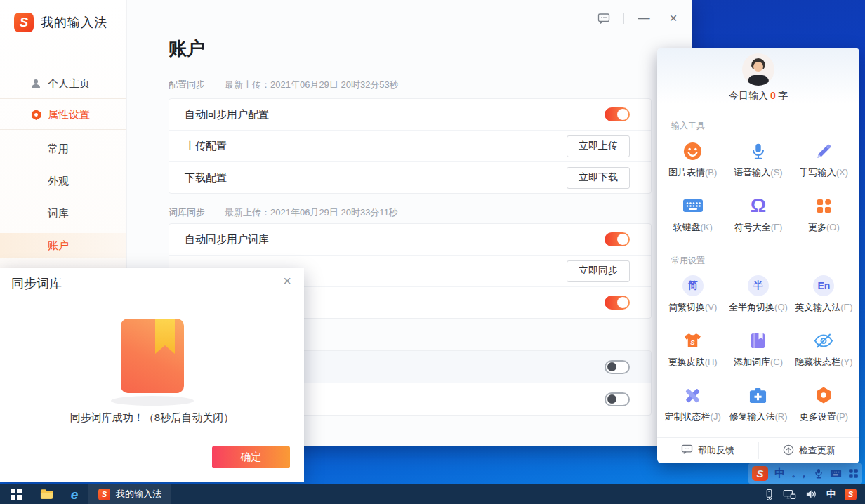  What do you see at coordinates (777, 362) in the screenshot?
I see `setting-hotkey: (C)` at bounding box center [777, 362].